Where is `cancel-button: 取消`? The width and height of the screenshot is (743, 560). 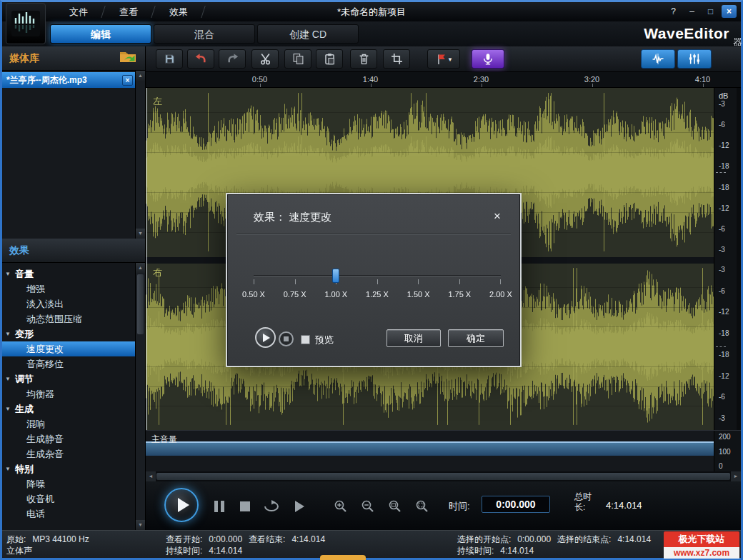
cancel-button: 取消 is located at coordinates (414, 339).